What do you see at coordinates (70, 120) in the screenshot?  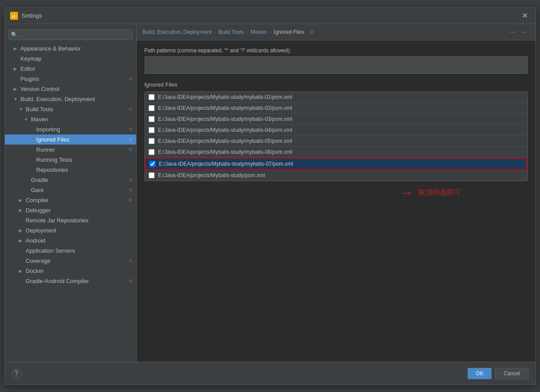 I see `sidebar-item-maven: ▼ Maven` at bounding box center [70, 120].